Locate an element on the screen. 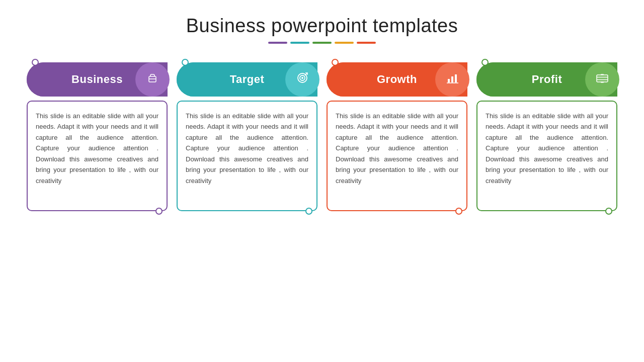 Image resolution: width=644 pixels, height=362 pixels. card-target: Target This slide is an editable slide w… is located at coordinates (247, 137).